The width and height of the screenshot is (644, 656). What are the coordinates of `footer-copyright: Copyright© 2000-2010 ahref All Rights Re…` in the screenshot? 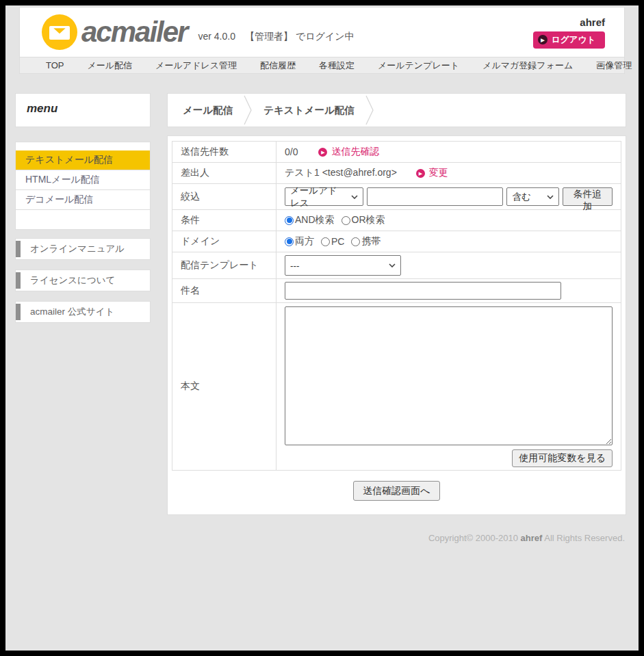 It's located at (396, 538).